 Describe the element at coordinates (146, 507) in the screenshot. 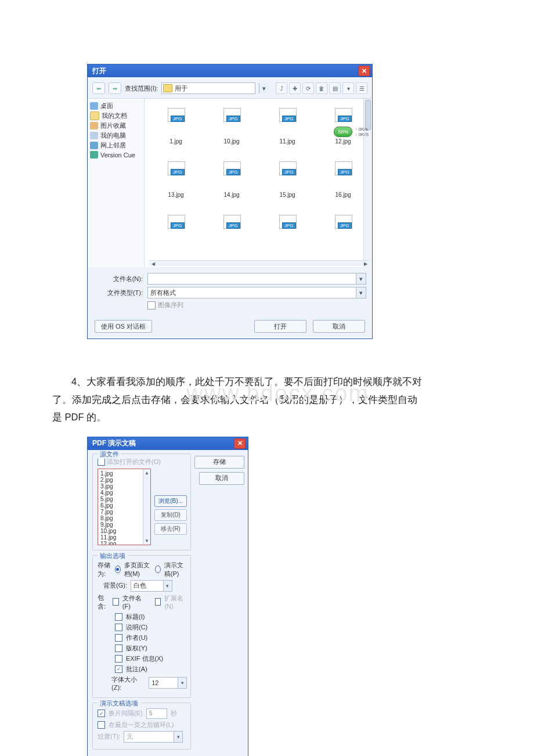

I see `file-list-scrollbar: ▲ ▼` at that location.